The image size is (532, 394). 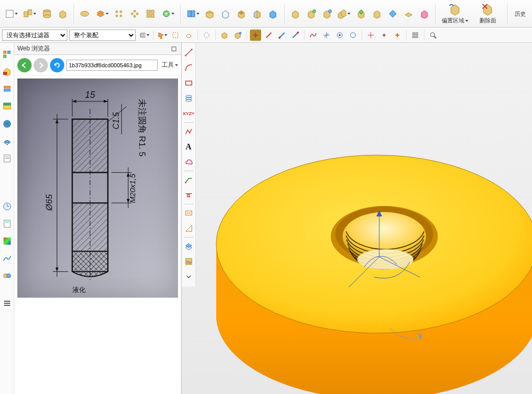 What do you see at coordinates (189, 114) in the screenshot?
I see `vt-xyz-icon: XYZ=` at bounding box center [189, 114].